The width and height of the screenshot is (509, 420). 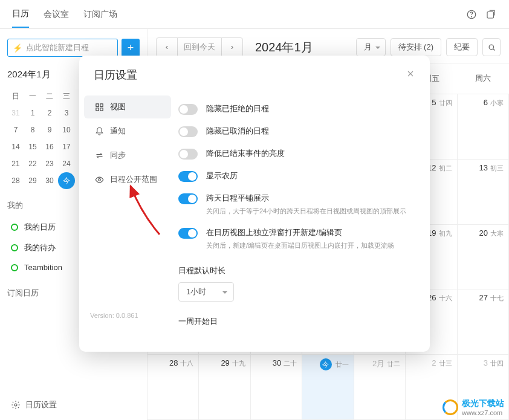 What do you see at coordinates (312, 176) in the screenshot?
I see `label-show-lunar: 显示农历` at bounding box center [312, 176].